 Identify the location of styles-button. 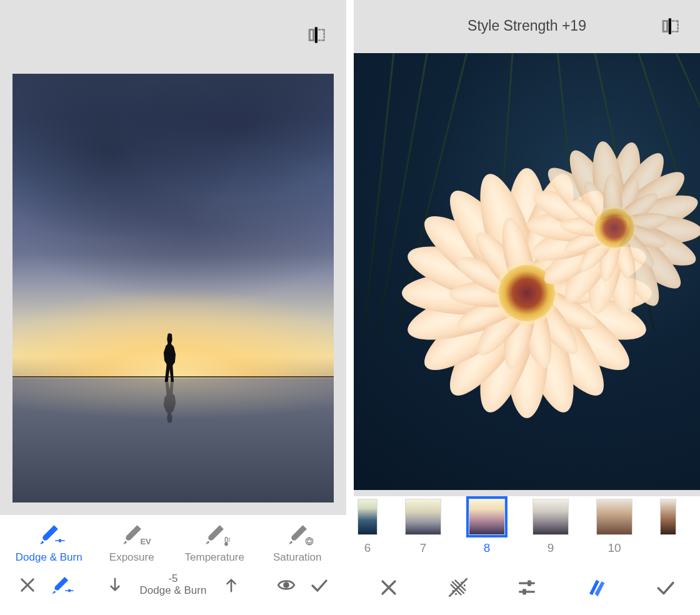
(596, 588).